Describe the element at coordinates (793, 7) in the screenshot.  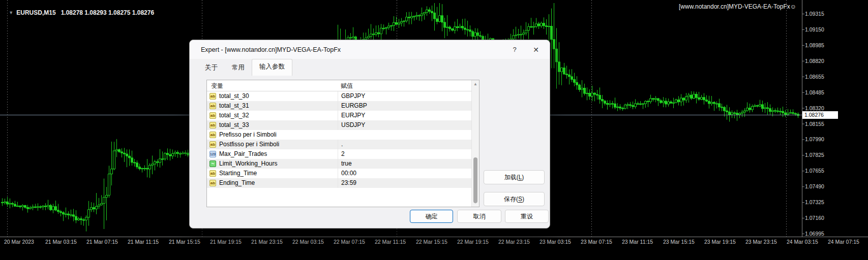
I see `ea-smiley-icon: ☺` at that location.